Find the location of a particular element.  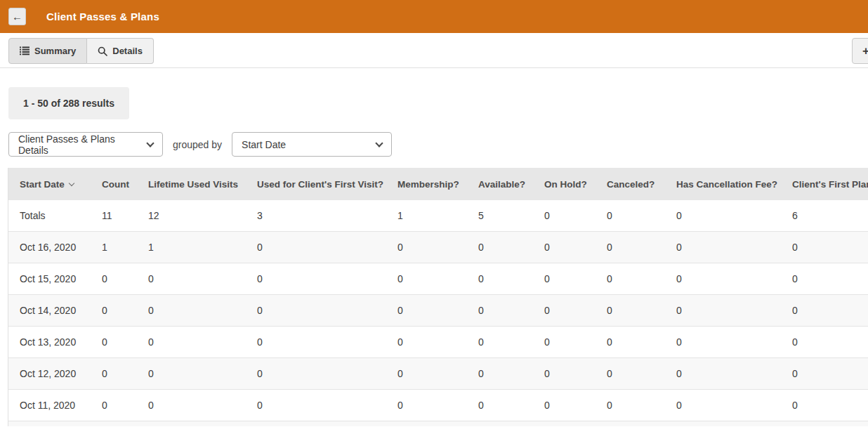

column-header-label: Available? is located at coordinates (501, 184).